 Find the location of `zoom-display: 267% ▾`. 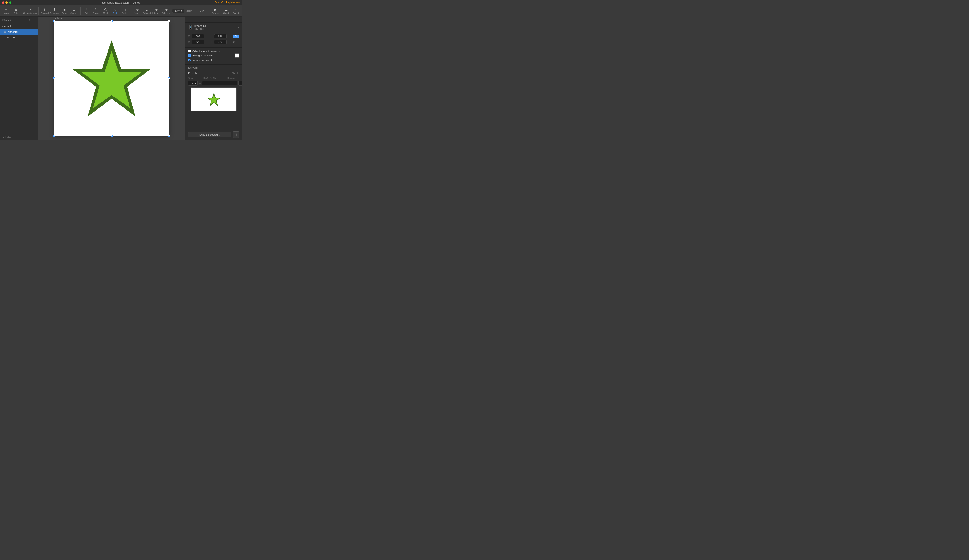

zoom-display: 267% ▾ is located at coordinates (178, 11).